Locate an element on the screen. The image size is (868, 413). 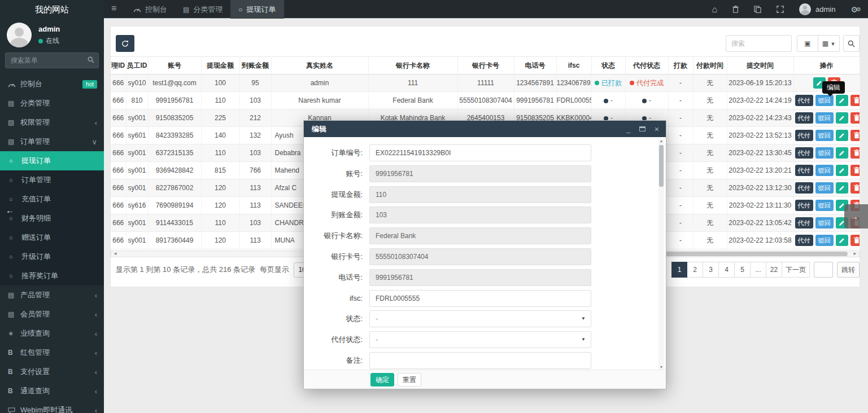
sidebar-item-产品管理: ▤产品管理‹ is located at coordinates (52, 295).